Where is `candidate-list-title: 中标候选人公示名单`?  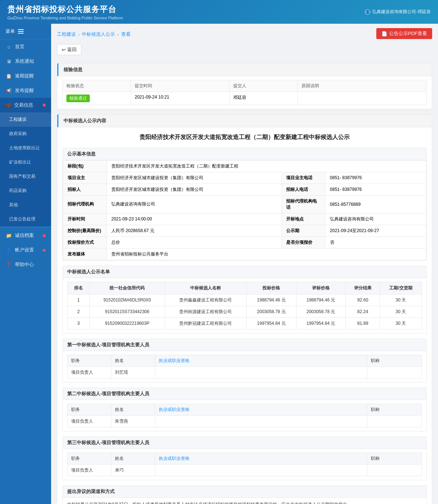 candidate-list-title: 中标候选人公示名单 is located at coordinates (245, 272).